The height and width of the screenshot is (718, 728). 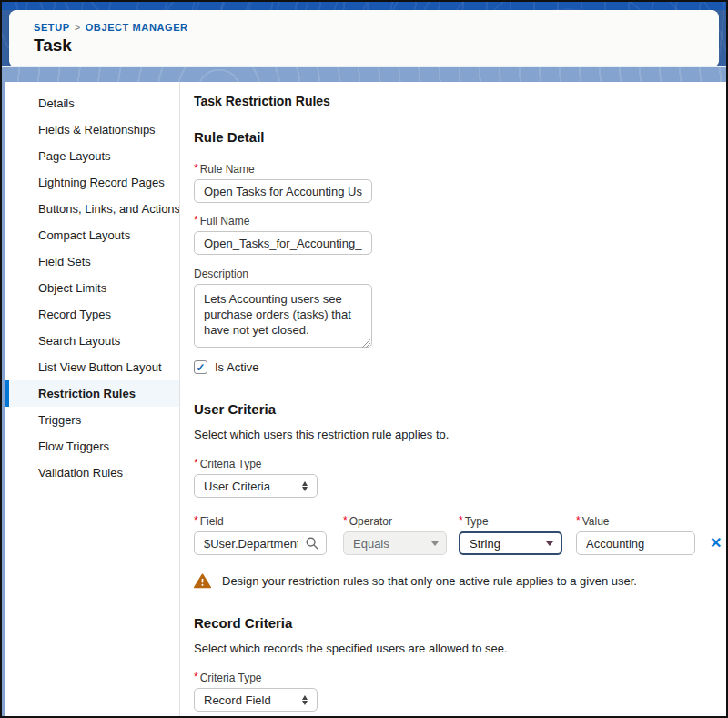 I want to click on sidebar-item-compact-layouts: Compact Layouts, so click(x=93, y=235).